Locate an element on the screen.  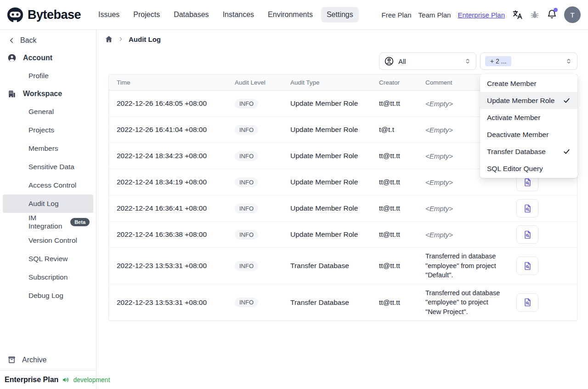
back-label: Back is located at coordinates (28, 40).